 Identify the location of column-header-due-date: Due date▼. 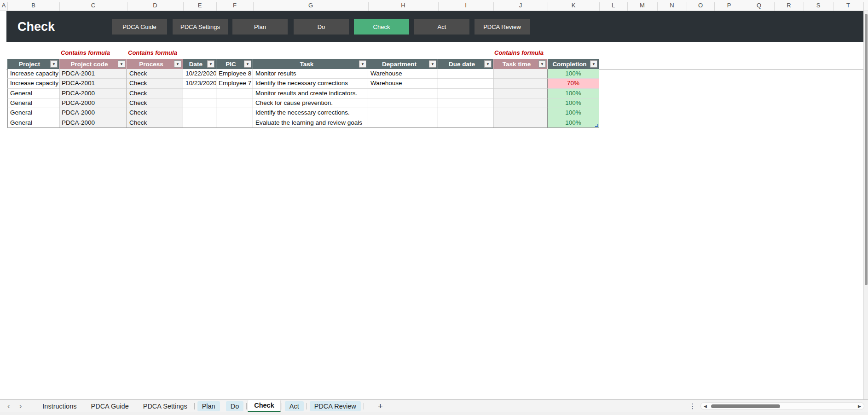
(466, 64).